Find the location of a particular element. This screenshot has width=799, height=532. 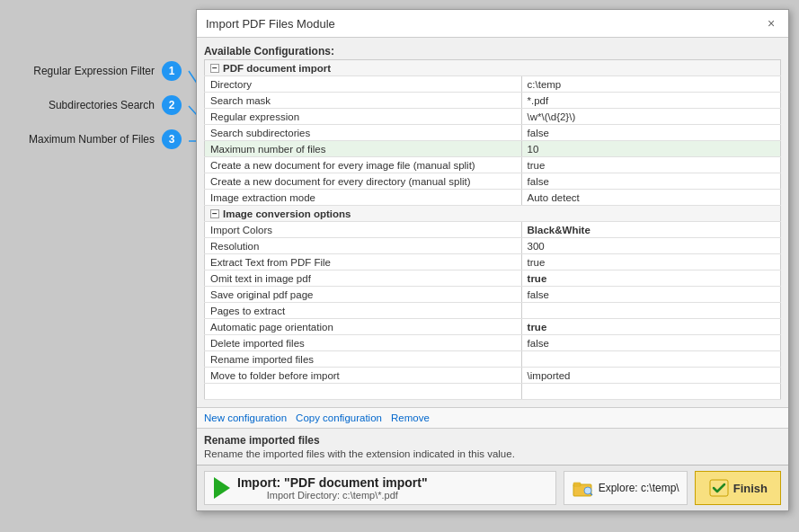

value-extraction-mode: Auto detect is located at coordinates (651, 198).